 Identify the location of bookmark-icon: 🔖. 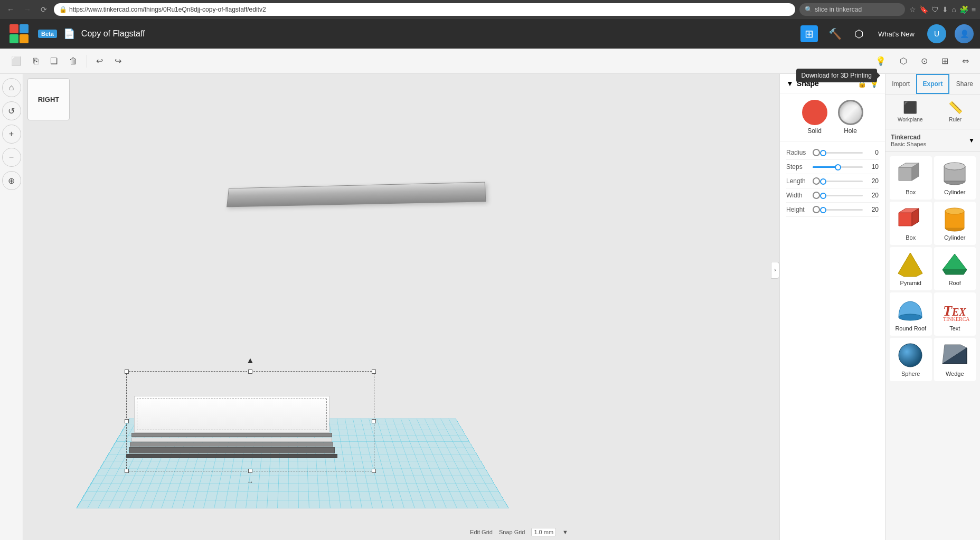
(924, 10).